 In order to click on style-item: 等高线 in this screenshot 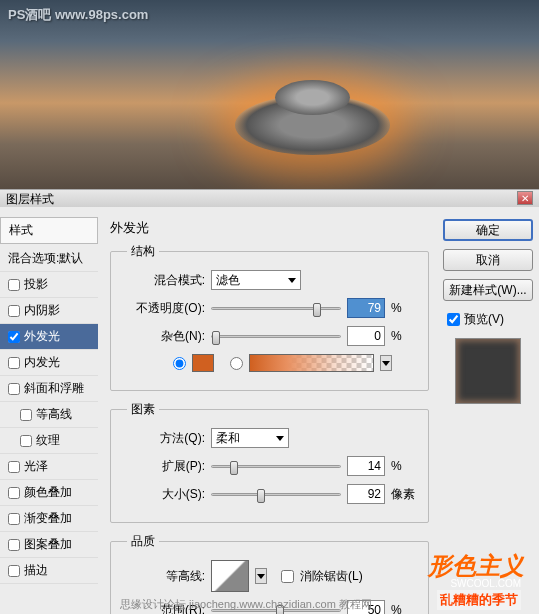, I will do `click(49, 415)`.